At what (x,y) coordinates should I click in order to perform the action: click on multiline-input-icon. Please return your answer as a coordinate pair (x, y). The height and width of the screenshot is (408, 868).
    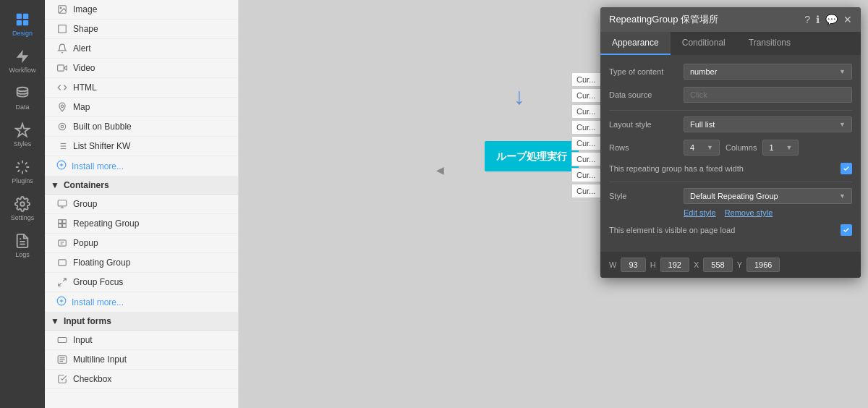
    Looking at the image, I should click on (62, 360).